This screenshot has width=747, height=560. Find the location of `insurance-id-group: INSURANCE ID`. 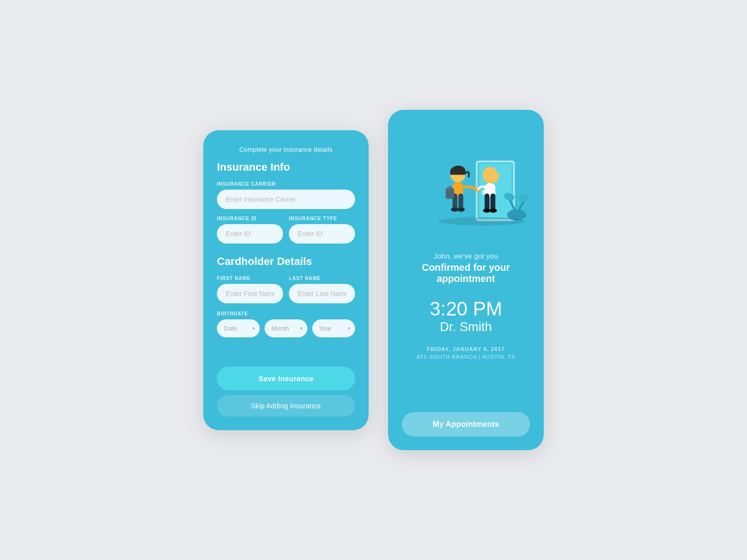

insurance-id-group: INSURANCE ID is located at coordinates (250, 229).